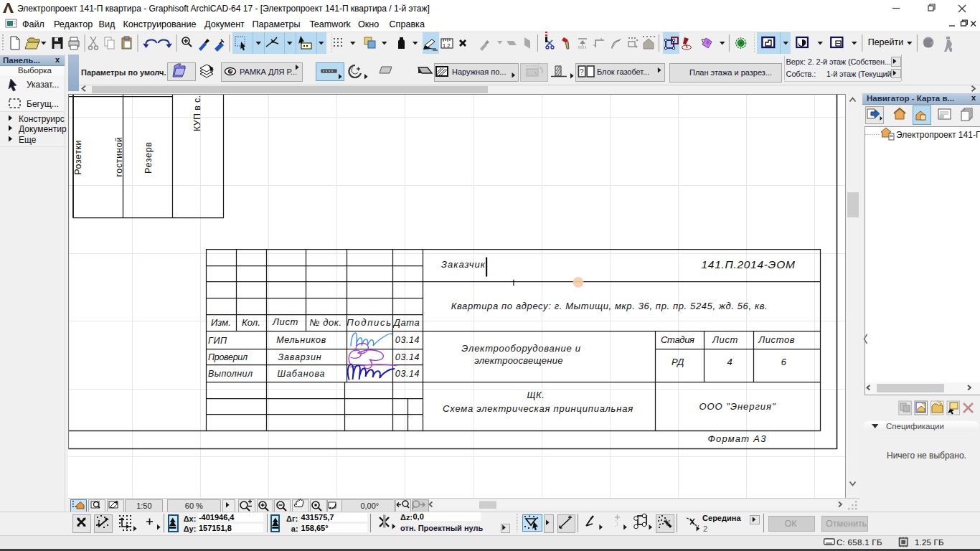  What do you see at coordinates (218, 341) in the screenshot?
I see `svg-text: ГИП` at bounding box center [218, 341].